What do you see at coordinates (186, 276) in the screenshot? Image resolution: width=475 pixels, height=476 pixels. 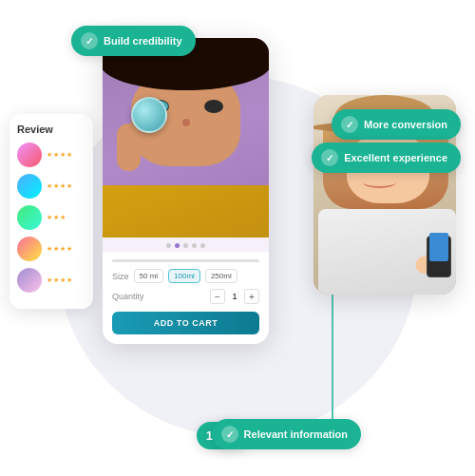 I see `size-row: Size 50 ml 100ml 250ml` at bounding box center [186, 276].